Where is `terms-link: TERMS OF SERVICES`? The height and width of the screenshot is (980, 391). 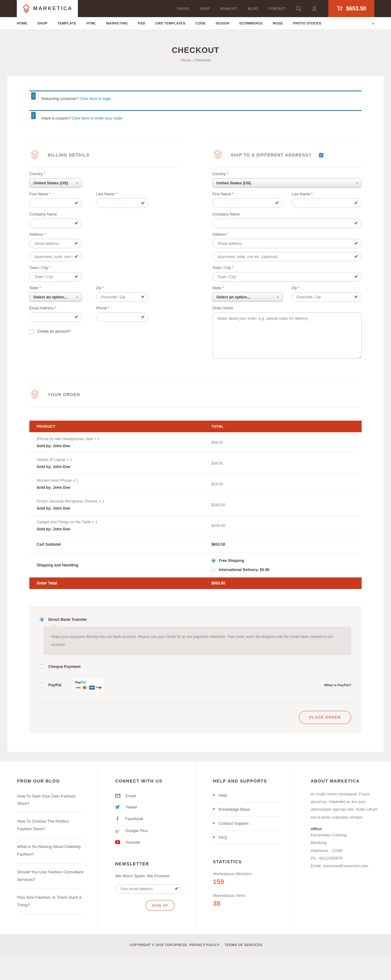
terms-link: TERMS OF SERVICES is located at coordinates (243, 945).